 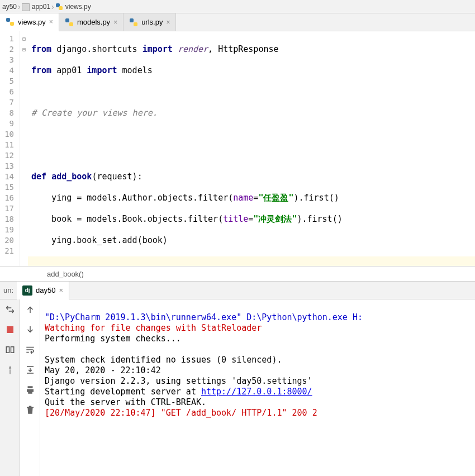 What do you see at coordinates (179, 381) in the screenshot?
I see `console-line: Django version 2.2.3, using settings 'da…` at bounding box center [179, 381].